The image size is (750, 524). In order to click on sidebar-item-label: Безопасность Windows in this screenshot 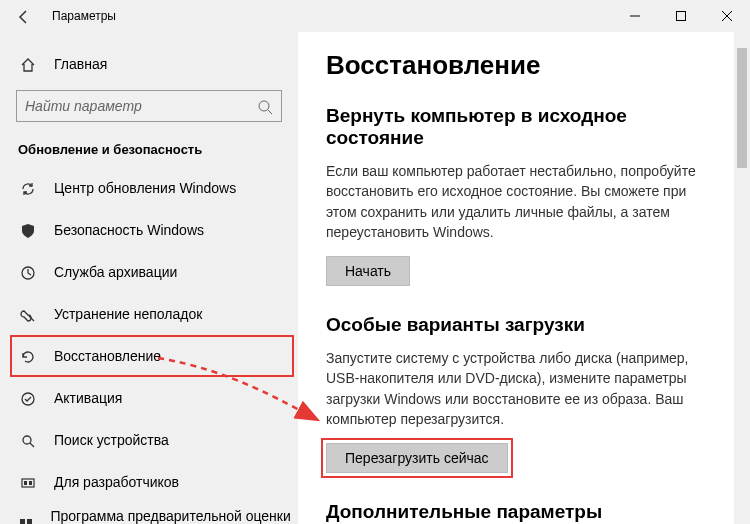, I will do `click(129, 230)`.